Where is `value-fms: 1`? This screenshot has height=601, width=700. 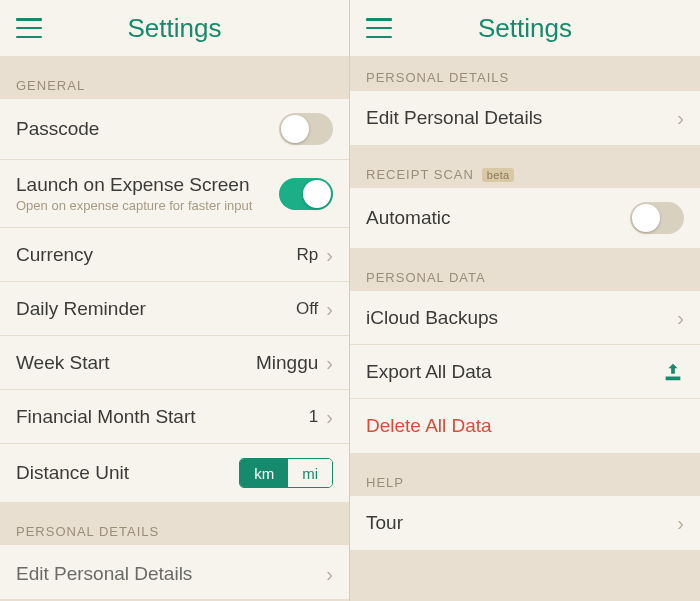
value-fms: 1 is located at coordinates (314, 417).